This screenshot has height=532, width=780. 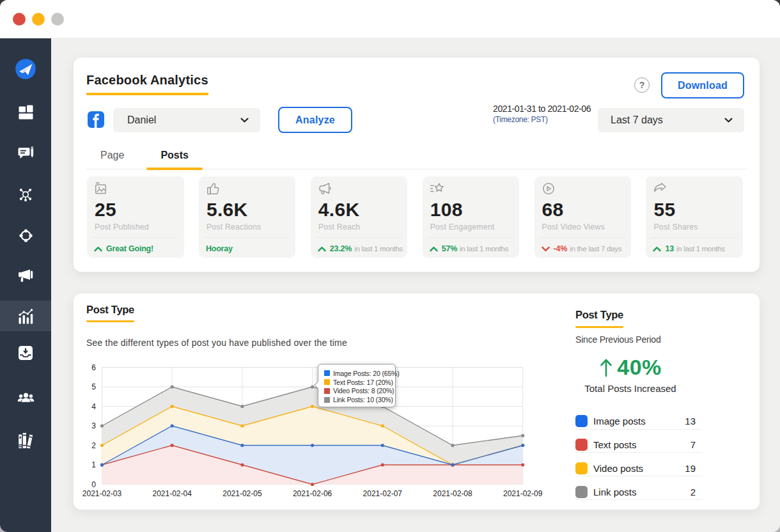 I want to click on post-type-summary: Post Type Since Previous Period 40% Tota…, so click(x=638, y=402).